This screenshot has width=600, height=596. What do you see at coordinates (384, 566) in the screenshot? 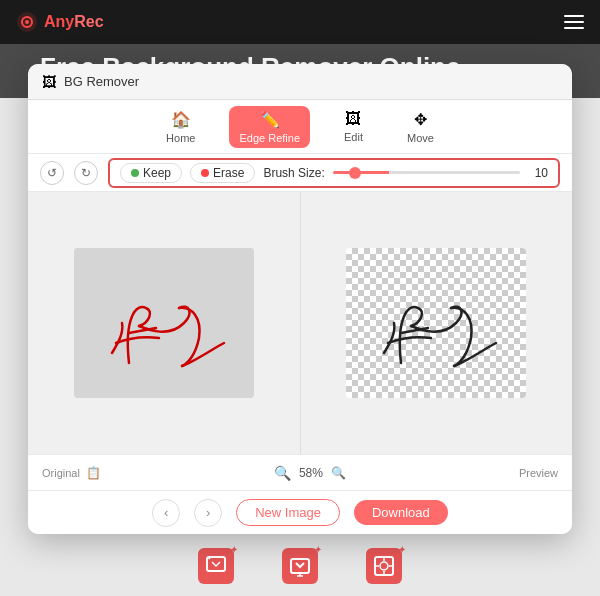
I see `bottom-icon-3: ✦` at bounding box center [384, 566].